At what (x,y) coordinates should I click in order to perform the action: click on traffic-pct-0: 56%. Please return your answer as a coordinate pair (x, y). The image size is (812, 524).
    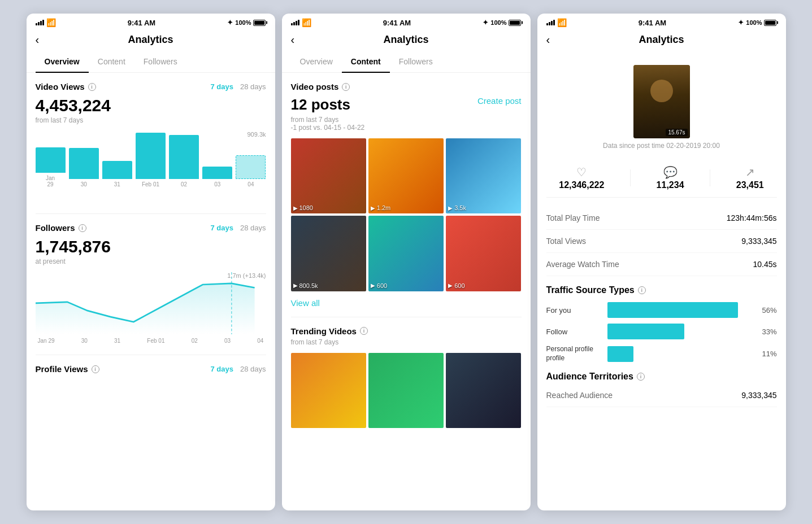
    Looking at the image, I should click on (767, 311).